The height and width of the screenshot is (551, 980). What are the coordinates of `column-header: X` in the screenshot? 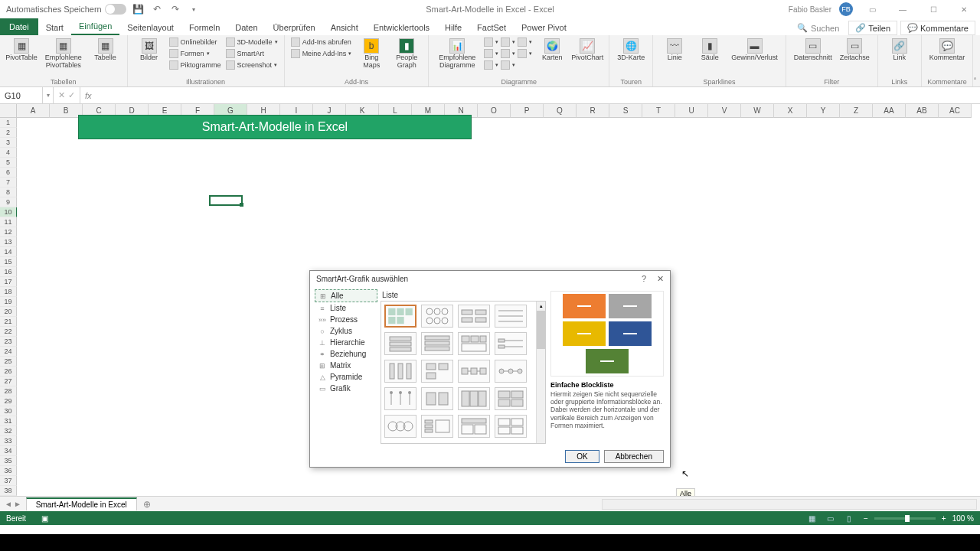 It's located at (790, 111).